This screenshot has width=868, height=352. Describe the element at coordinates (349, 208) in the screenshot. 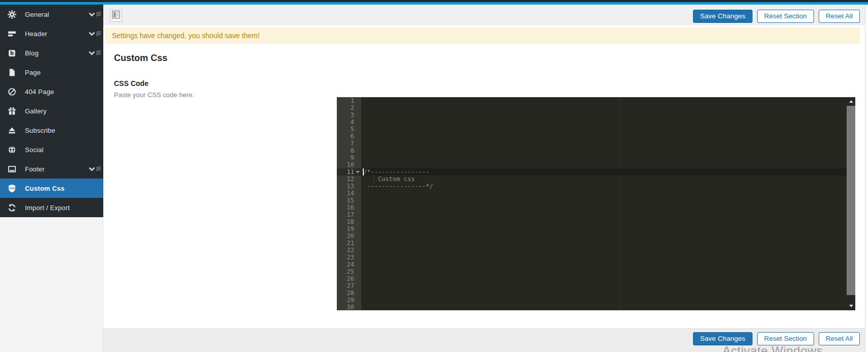

I see `gutter-line-number: 16` at that location.